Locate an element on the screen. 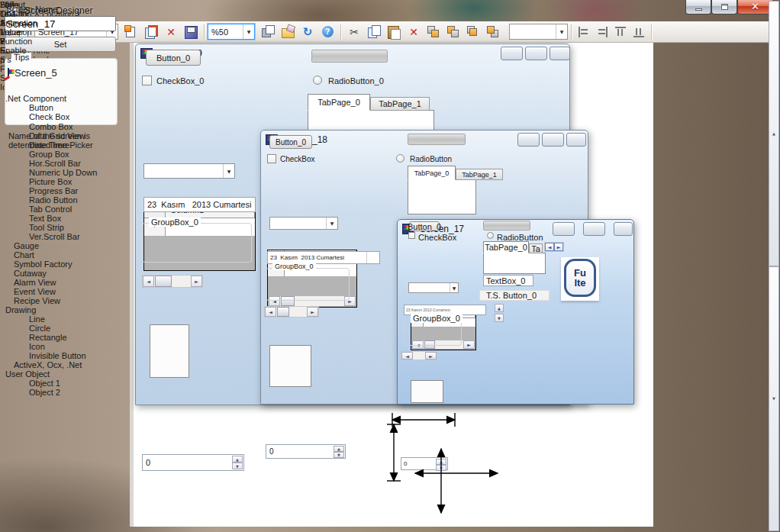 Image resolution: width=780 pixels, height=532 pixels. align-bottom-icon is located at coordinates (639, 32).